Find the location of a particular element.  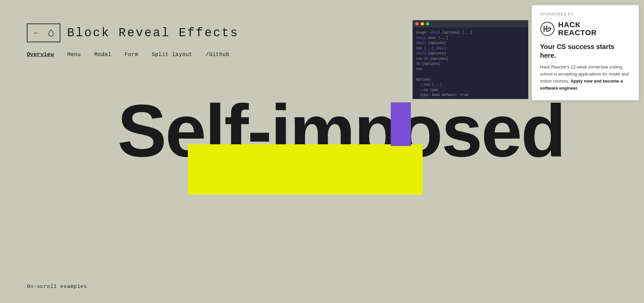

hack-reactor-logo-icon is located at coordinates (547, 29).